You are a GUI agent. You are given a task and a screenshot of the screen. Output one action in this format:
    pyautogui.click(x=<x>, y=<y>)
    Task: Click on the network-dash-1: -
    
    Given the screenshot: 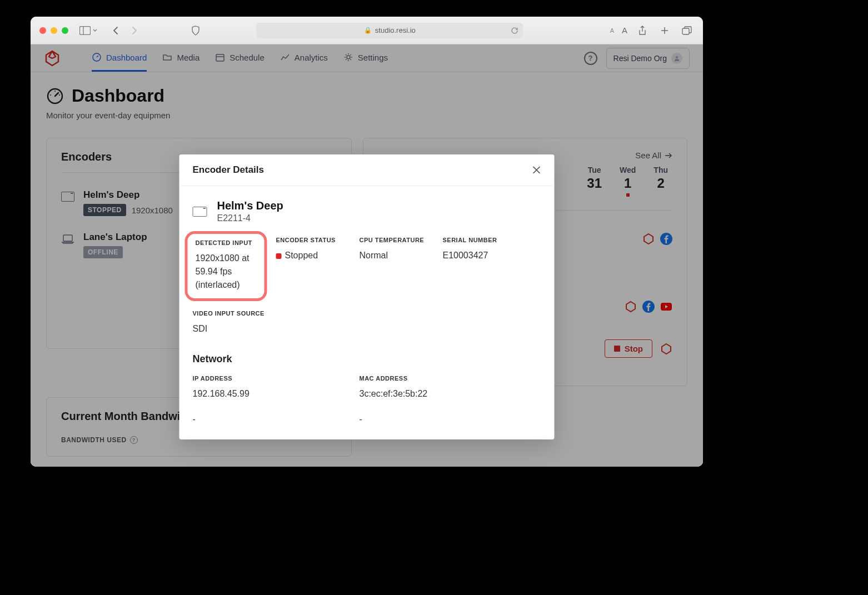 What is the action you would take?
    pyautogui.click(x=276, y=419)
    